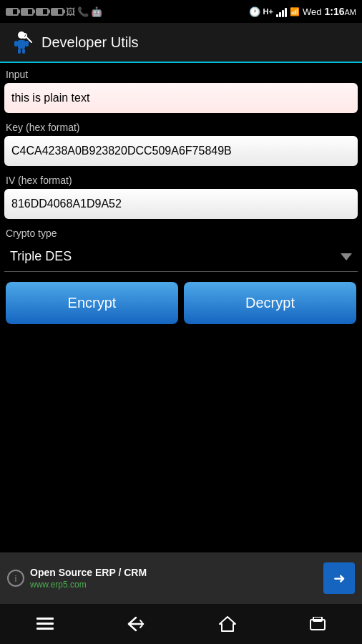 The width and height of the screenshot is (362, 644). What do you see at coordinates (181, 98) in the screenshot?
I see `input-field` at bounding box center [181, 98].